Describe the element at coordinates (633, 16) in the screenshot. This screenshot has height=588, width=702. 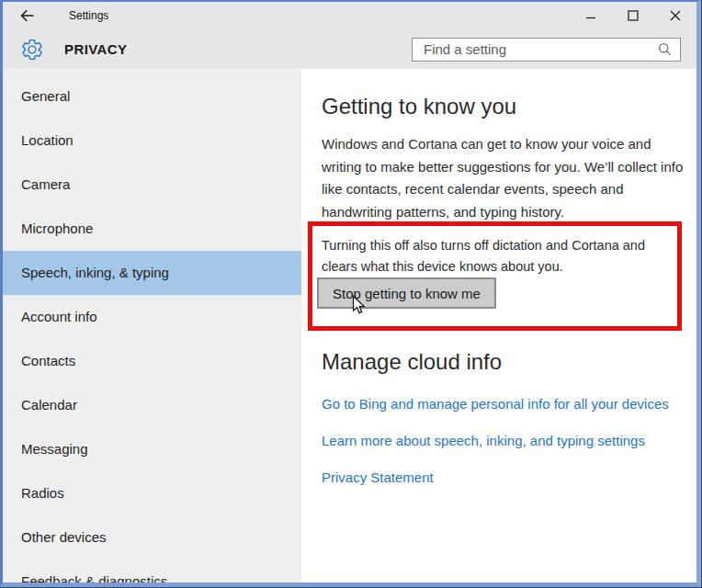
I see `window-controls` at that location.